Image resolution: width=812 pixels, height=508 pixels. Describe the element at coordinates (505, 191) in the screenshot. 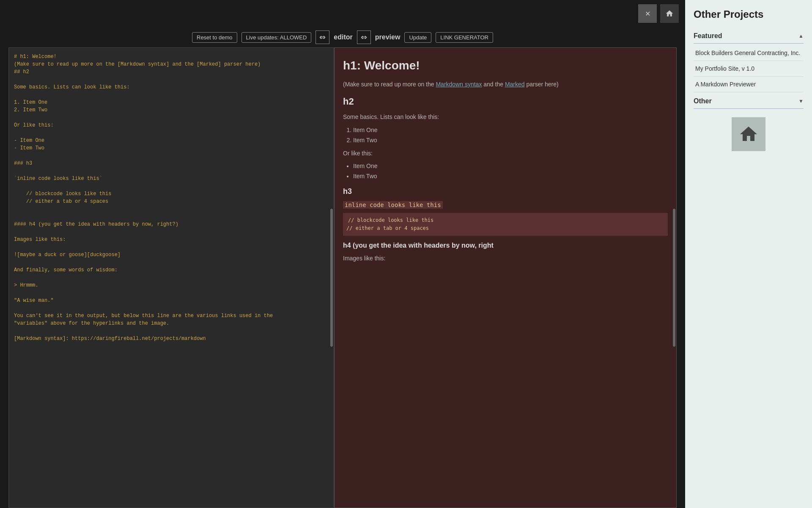

I see `preview-h3: h3` at that location.